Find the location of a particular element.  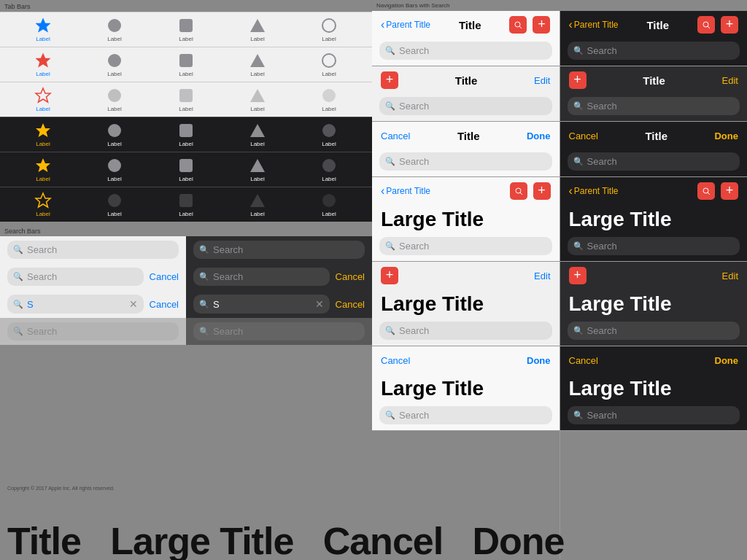

nav-edit-2-dark: Edit is located at coordinates (730, 80).